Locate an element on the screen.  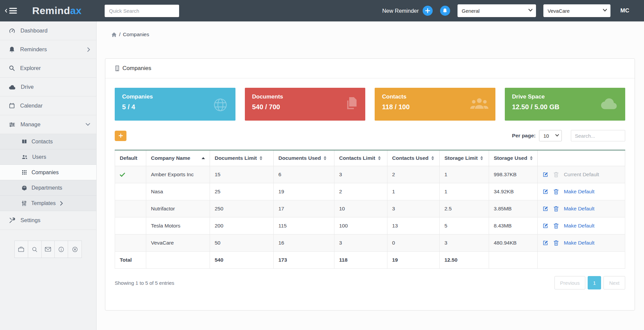
toolbar-right: Per page: 10 is located at coordinates (569, 136).